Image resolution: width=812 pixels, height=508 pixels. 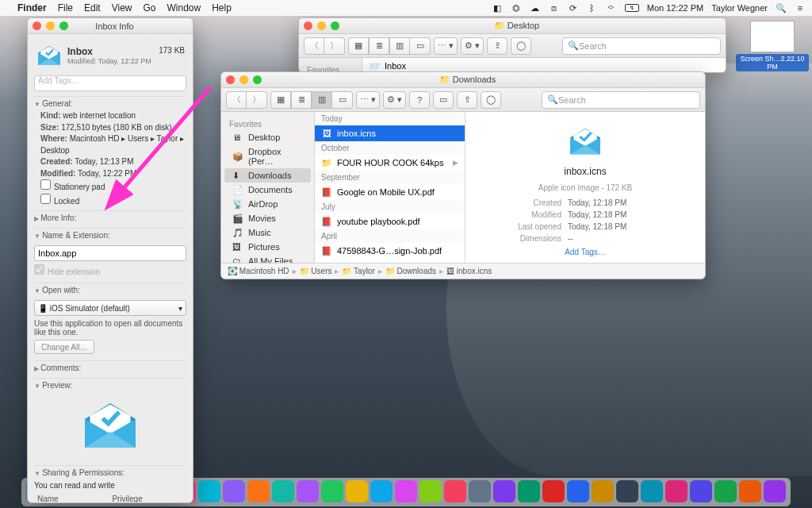 What do you see at coordinates (573, 8) in the screenshot?
I see `sync-icon: ⟳` at bounding box center [573, 8].